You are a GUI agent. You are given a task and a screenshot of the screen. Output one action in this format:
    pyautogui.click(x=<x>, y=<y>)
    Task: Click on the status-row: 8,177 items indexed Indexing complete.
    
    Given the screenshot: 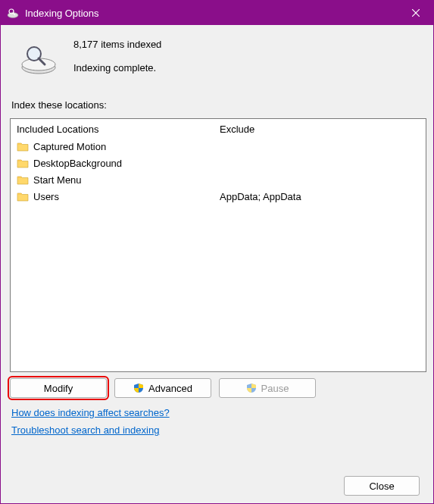 What is the action you would take?
    pyautogui.click(x=223, y=57)
    